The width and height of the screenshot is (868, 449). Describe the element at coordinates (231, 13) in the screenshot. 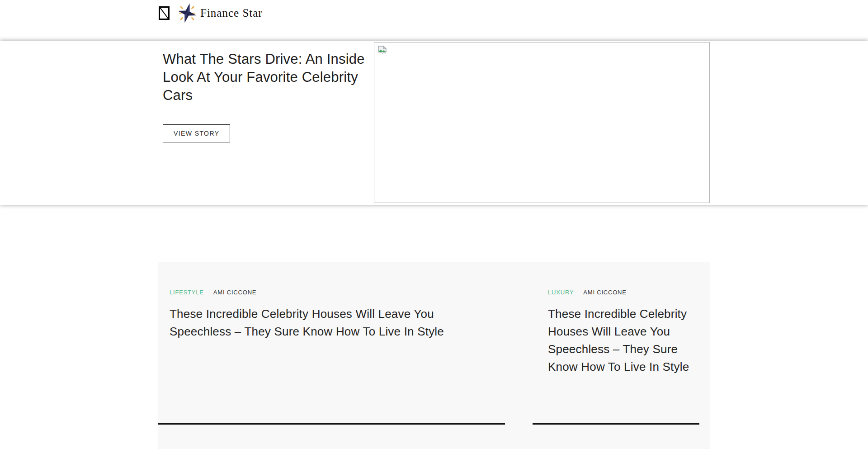

I see `logo-text: Finance Star` at that location.